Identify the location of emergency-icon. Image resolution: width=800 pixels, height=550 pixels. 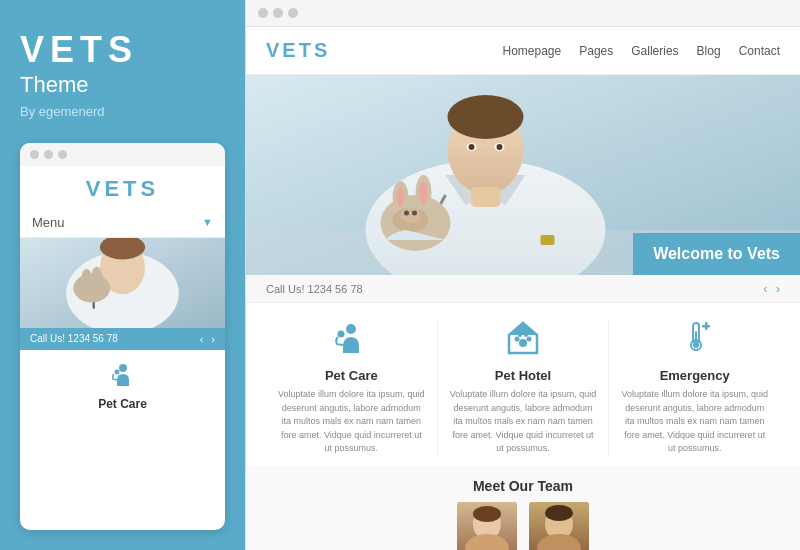
(695, 340).